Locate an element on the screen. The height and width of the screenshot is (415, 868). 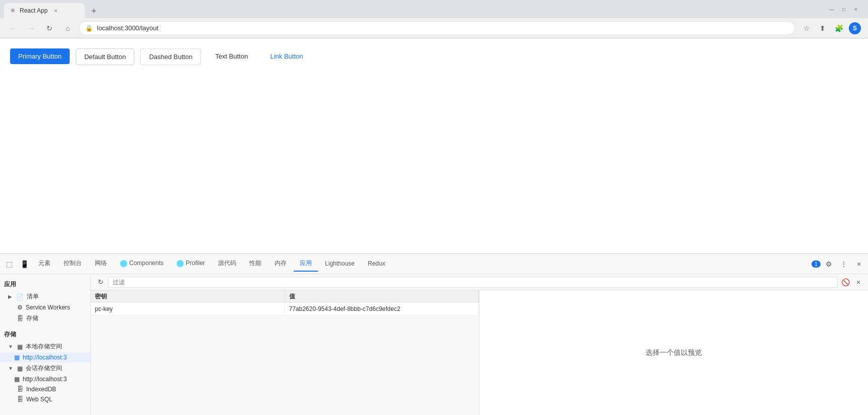
back-button: ← is located at coordinates (13, 28).